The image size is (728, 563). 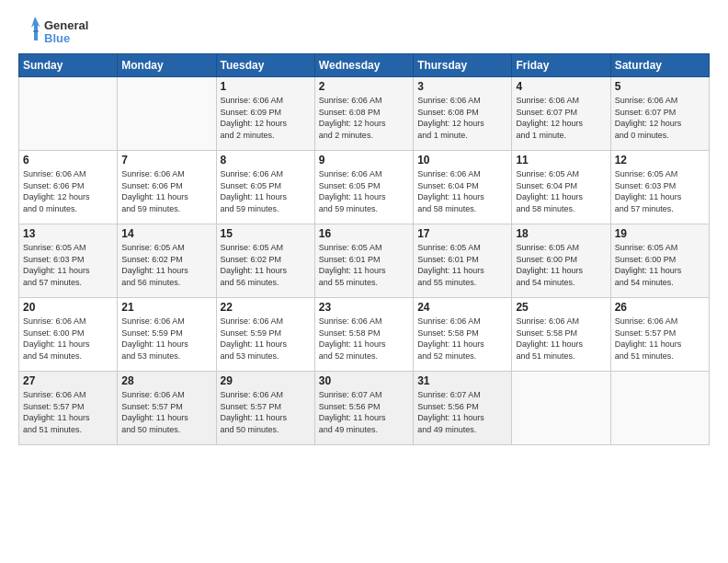 What do you see at coordinates (660, 261) in the screenshot?
I see `calendar-cell: 19Sunrise: 6:05 AM Sunset: 6:00 PM Dayli…` at bounding box center [660, 261].